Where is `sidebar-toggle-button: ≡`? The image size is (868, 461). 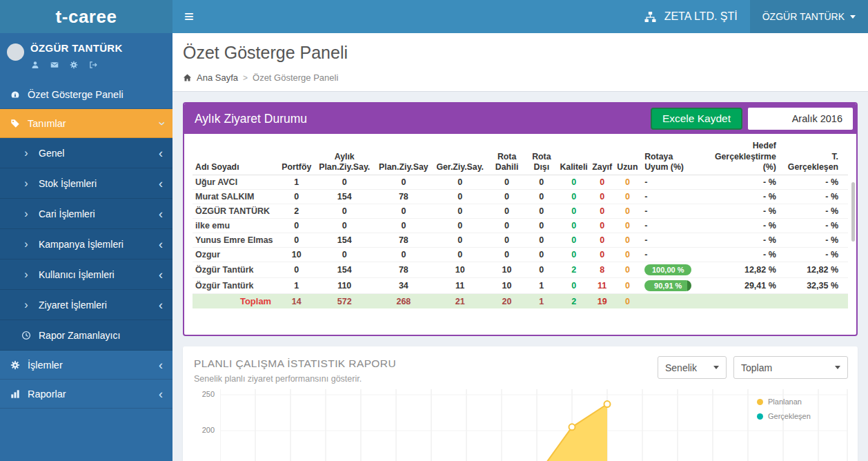
sidebar-toggle-button: ≡ is located at coordinates (189, 17).